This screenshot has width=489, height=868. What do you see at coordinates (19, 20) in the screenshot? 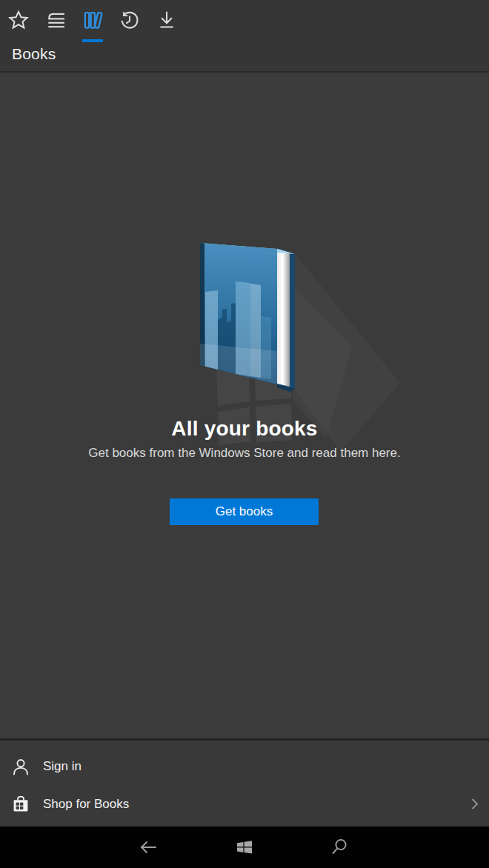
I see `star-icon` at bounding box center [19, 20].